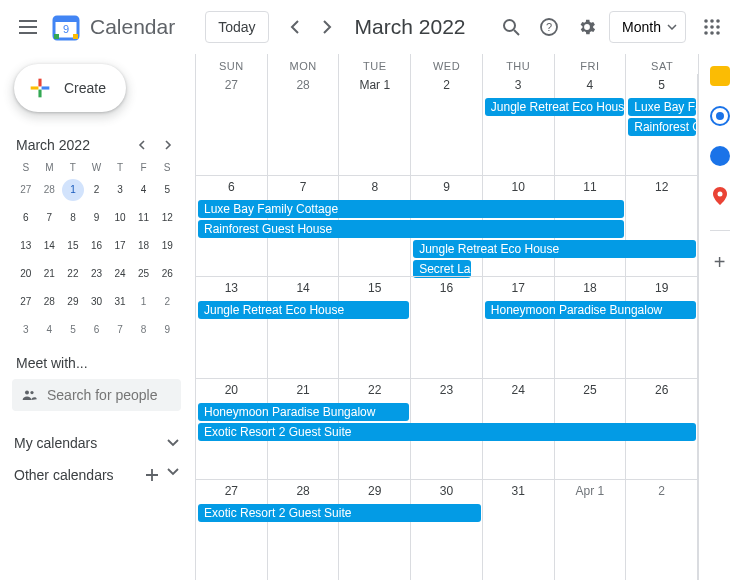 This screenshot has width=740, height=580. I want to click on search-button, so click(511, 27).